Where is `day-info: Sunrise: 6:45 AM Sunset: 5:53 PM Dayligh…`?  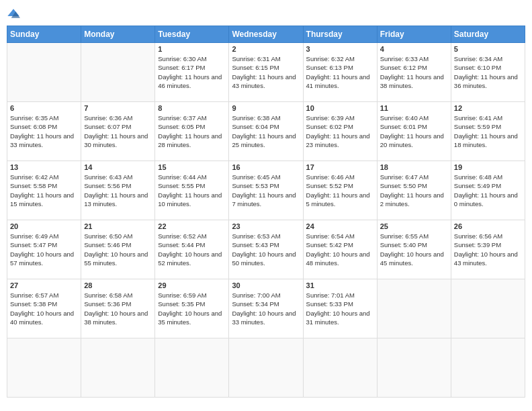 day-info: Sunrise: 6:45 AM Sunset: 5:53 PM Dayligh… is located at coordinates (266, 191).